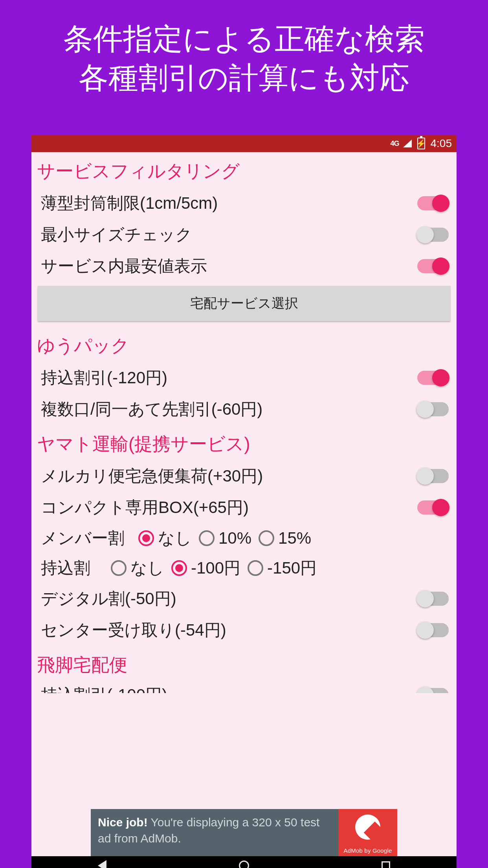 This screenshot has width=488, height=868. Describe the element at coordinates (244, 864) in the screenshot. I see `nav-home-icon` at that location.